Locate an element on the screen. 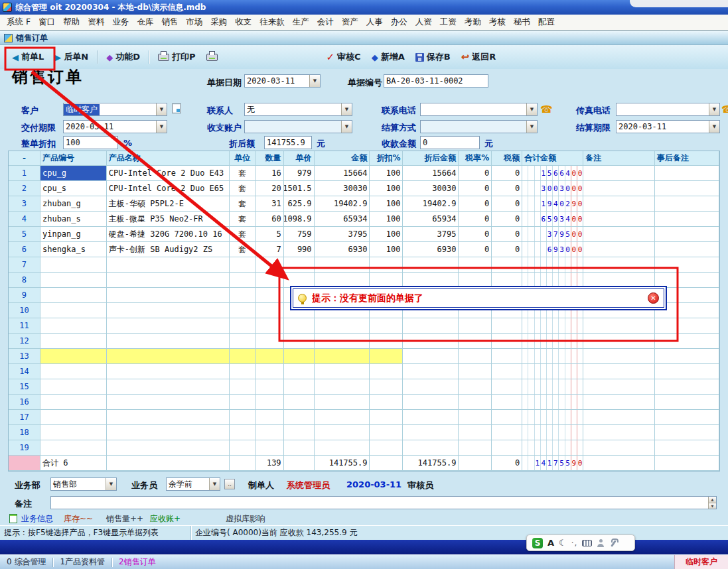 The image size is (728, 569). cell: 7 is located at coordinates (270, 249).